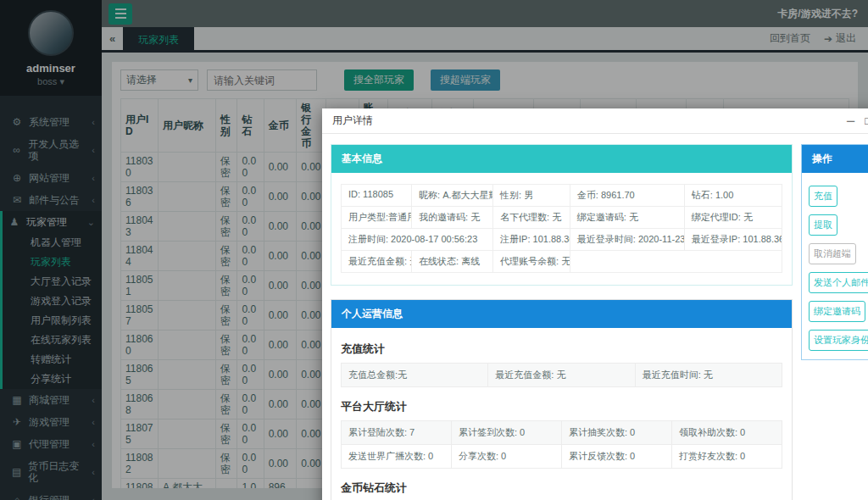 The image size is (868, 500). Describe the element at coordinates (561, 407) in the screenshot. I see `stat-section-title: 平台大厅统计` at that location.